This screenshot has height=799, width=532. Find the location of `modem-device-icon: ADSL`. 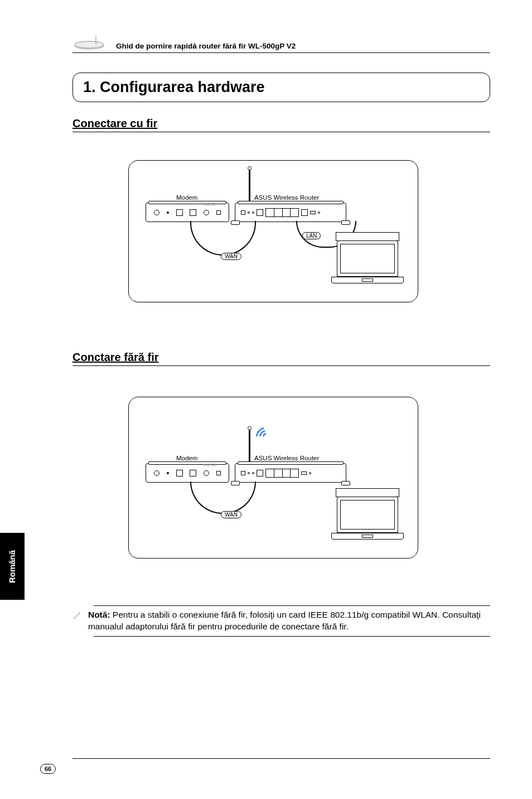

modem-device-icon: ADSL is located at coordinates (187, 212).